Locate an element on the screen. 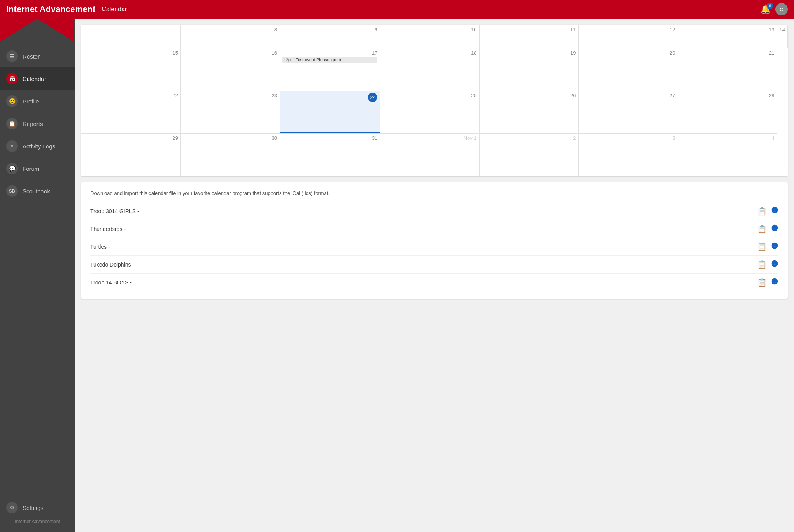 Image resolution: width=794 pixels, height=532 pixels. sidebar-item-activity-logs: ✦ Activity Logs is located at coordinates (37, 146).